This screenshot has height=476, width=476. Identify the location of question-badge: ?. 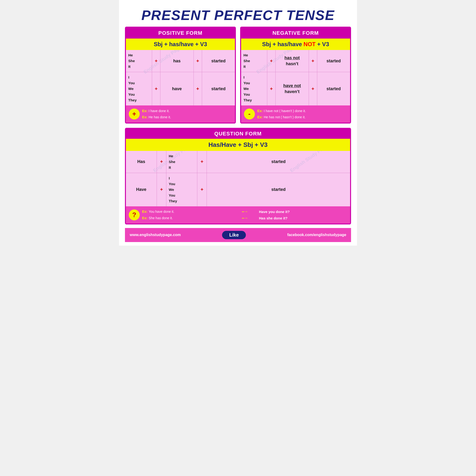
(134, 215).